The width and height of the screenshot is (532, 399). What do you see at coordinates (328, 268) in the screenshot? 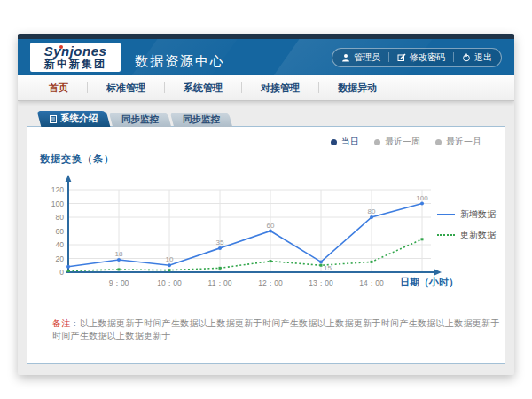
I see `svg-text: 15` at bounding box center [328, 268].